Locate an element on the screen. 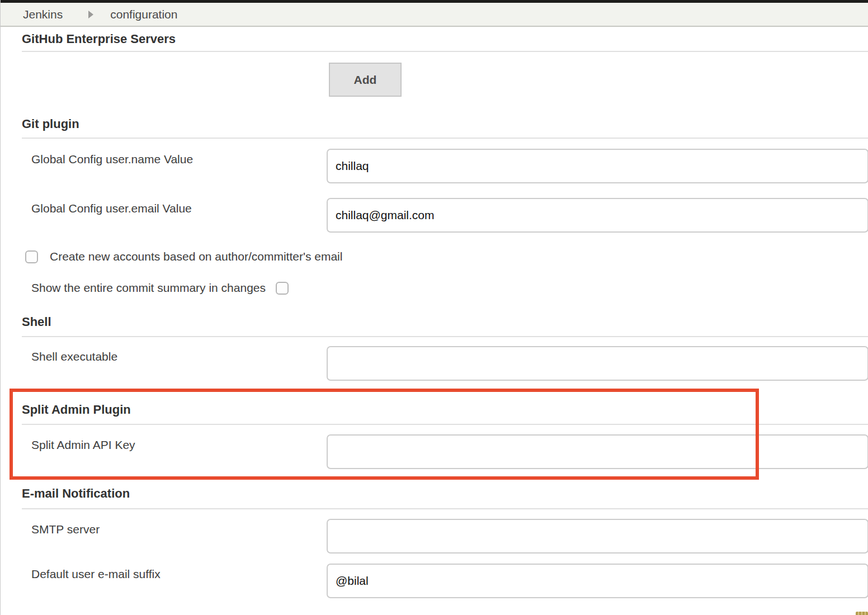 Image resolution: width=868 pixels, height=615 pixels. form-row: Global Config user.name Value is located at coordinates (445, 166).